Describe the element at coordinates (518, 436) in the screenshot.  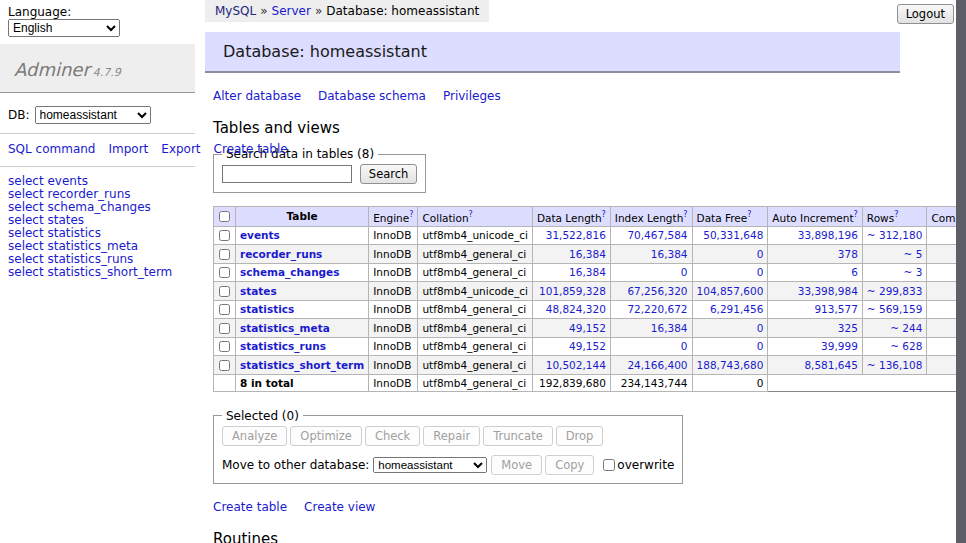
I see `truncate-button: Truncate` at that location.